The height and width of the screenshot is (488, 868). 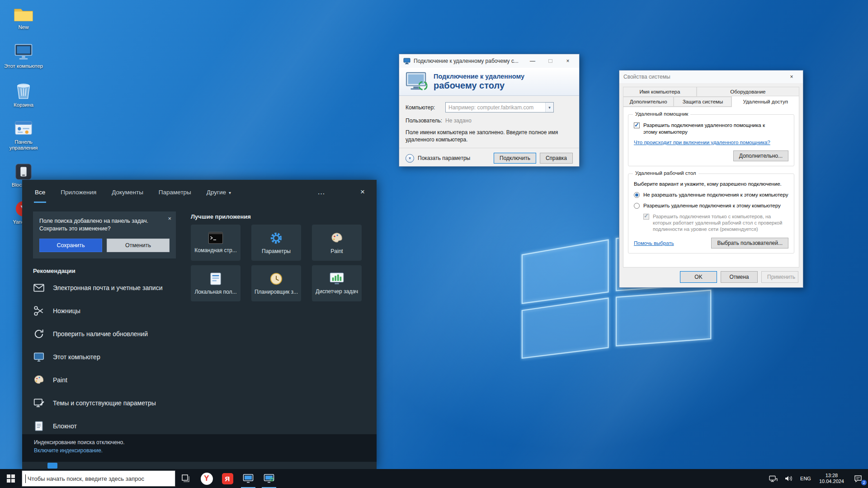 I want to click on computer-label: Компьютер:, so click(x=425, y=108).